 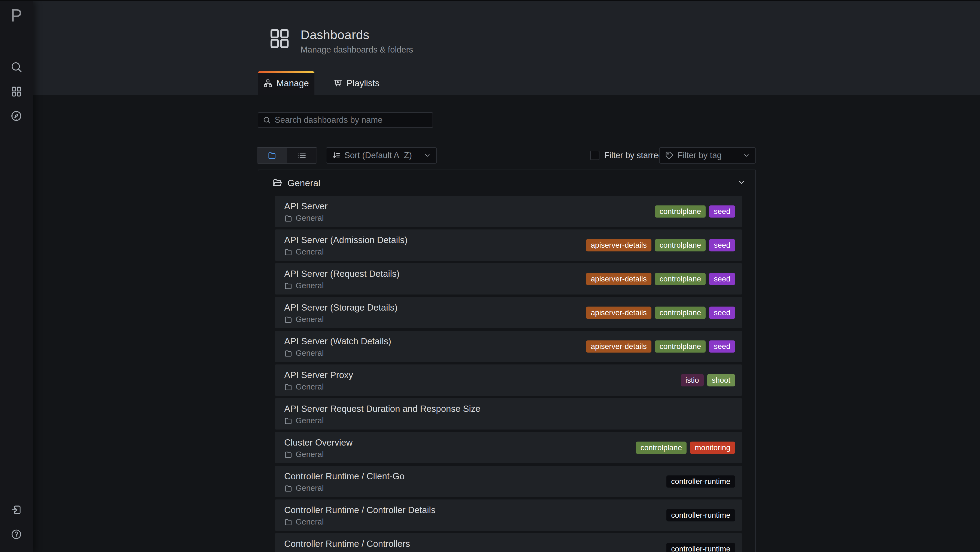 What do you see at coordinates (16, 277) in the screenshot?
I see `sidebar: P` at bounding box center [16, 277].